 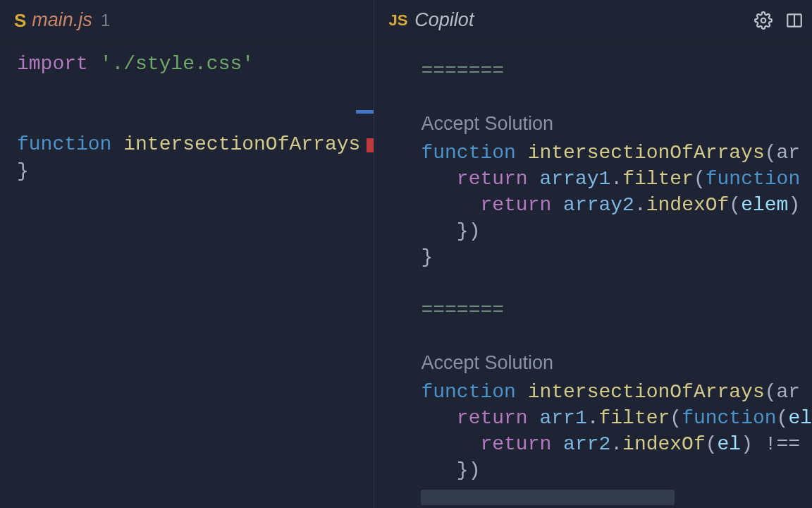 I want to click on code-line: return array2.indexOf(elem), so click(x=616, y=205).